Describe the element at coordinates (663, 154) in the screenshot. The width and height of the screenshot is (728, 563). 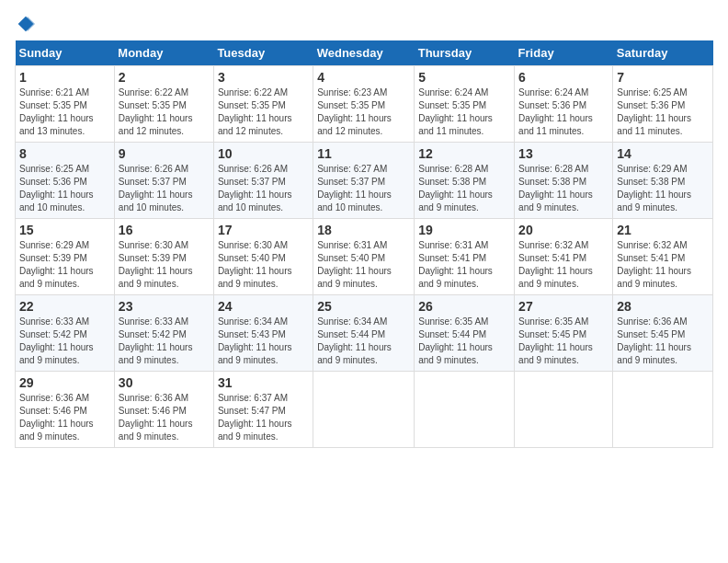
I see `day-number: 14` at that location.